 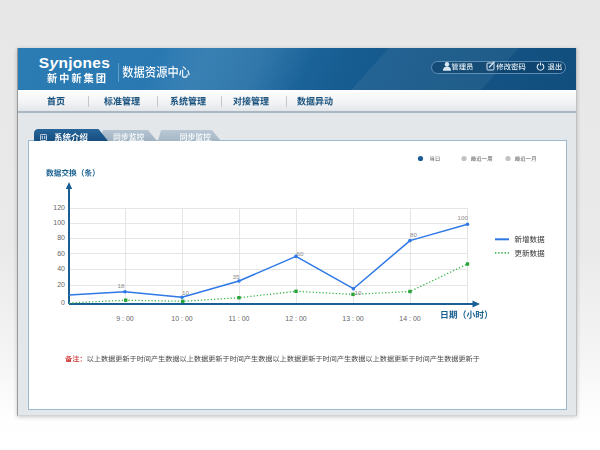 What do you see at coordinates (410, 318) in the screenshot?
I see `svg-text: 14 : 00` at bounding box center [410, 318].